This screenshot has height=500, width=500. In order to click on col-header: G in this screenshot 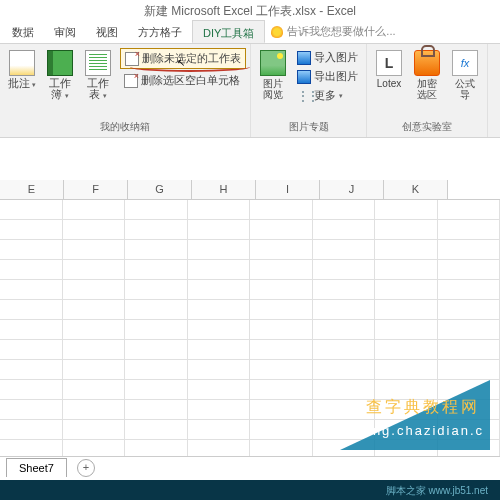, I will do `click(160, 190)`.